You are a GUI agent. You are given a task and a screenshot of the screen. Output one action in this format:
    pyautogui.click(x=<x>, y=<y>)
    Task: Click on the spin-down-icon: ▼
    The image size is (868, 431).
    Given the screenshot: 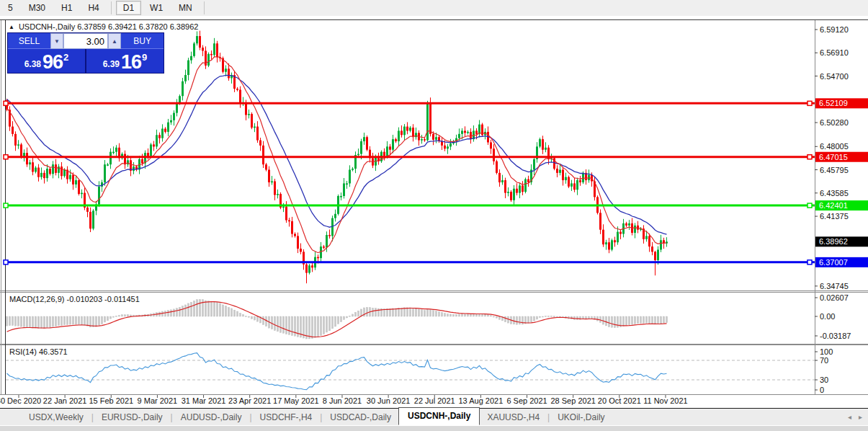 What is the action you would take?
    pyautogui.click(x=57, y=42)
    